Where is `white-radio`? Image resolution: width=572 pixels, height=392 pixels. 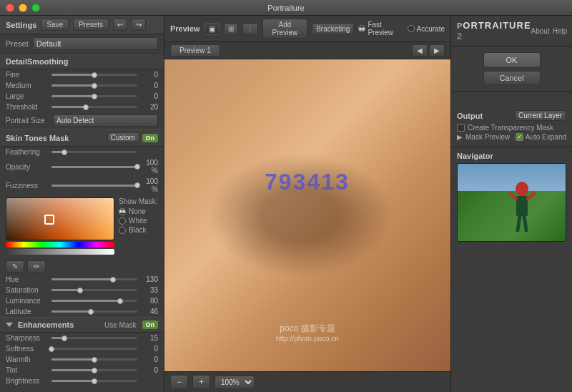
white-radio is located at coordinates (122, 221).